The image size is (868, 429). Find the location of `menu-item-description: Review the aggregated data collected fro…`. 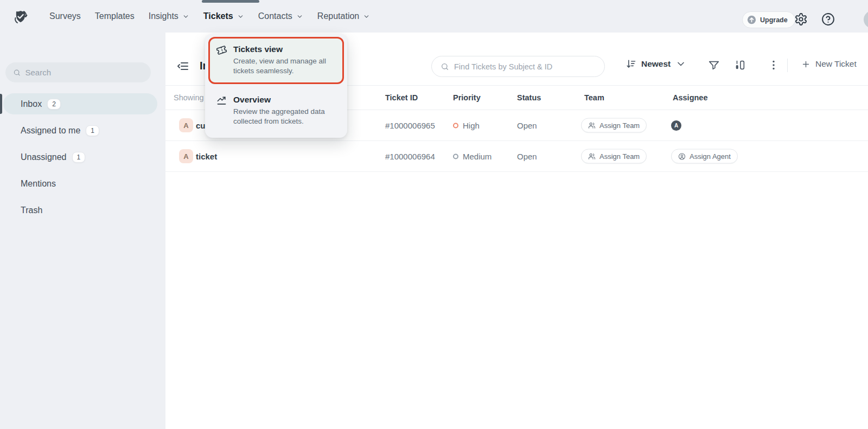

menu-item-description: Review the aggregated data collected fro… is located at coordinates (285, 117).